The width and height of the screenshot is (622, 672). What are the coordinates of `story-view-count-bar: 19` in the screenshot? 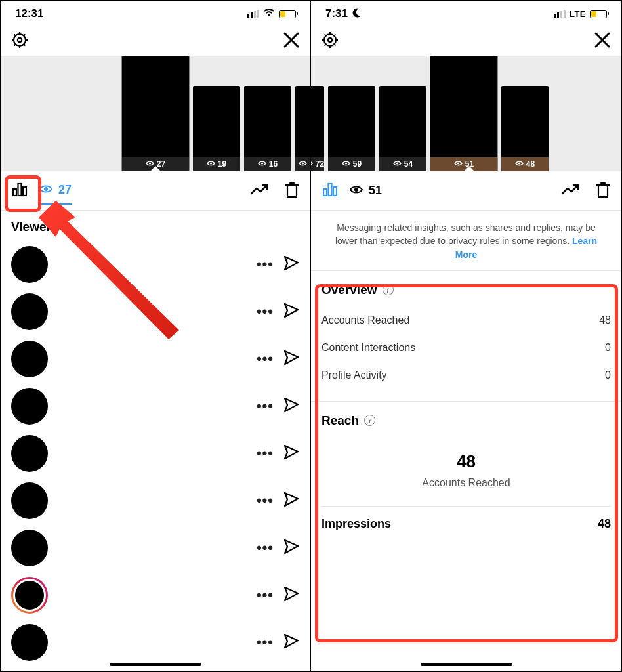 It's located at (217, 164).